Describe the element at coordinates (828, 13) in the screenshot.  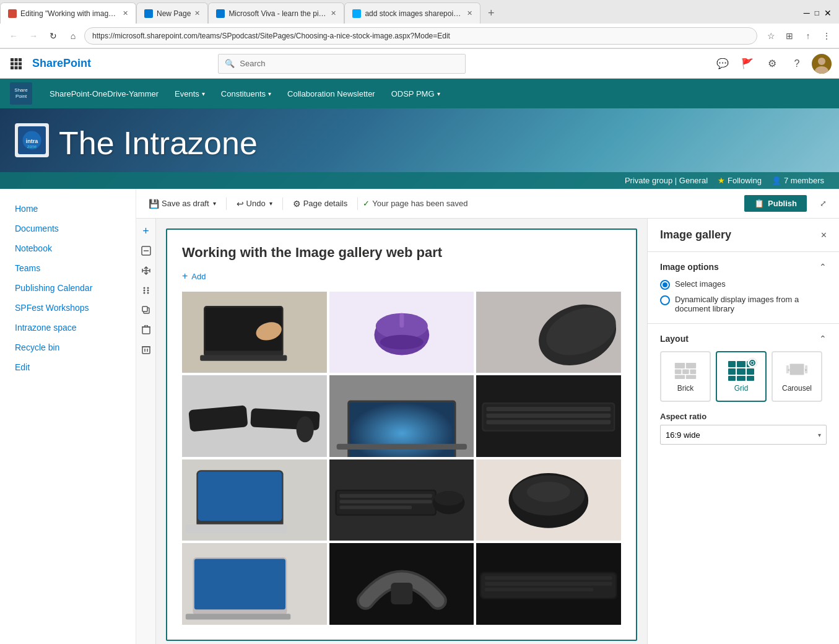
I see `close-window-button: ✕` at that location.